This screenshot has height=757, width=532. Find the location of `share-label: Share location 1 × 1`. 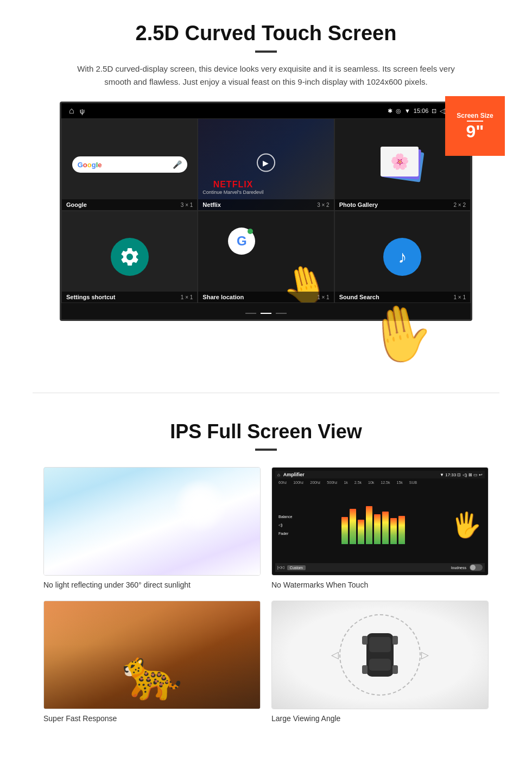

share-label: Share location 1 × 1 is located at coordinates (266, 297).